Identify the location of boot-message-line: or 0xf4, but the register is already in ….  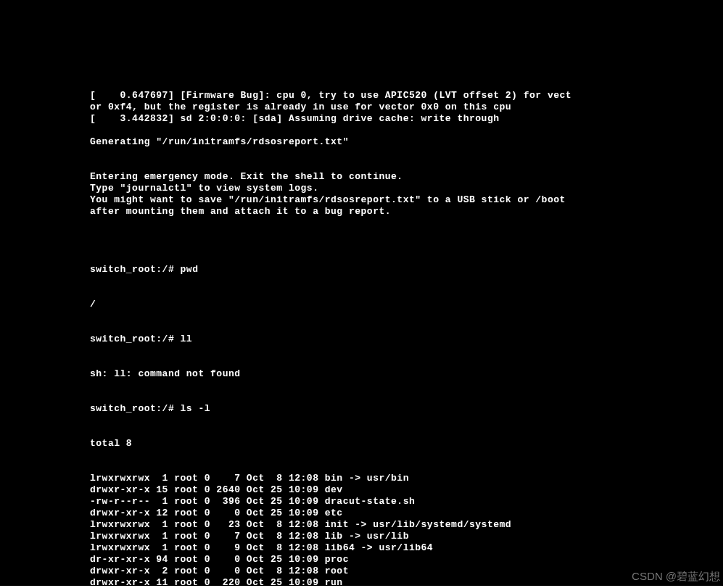
(397, 107).